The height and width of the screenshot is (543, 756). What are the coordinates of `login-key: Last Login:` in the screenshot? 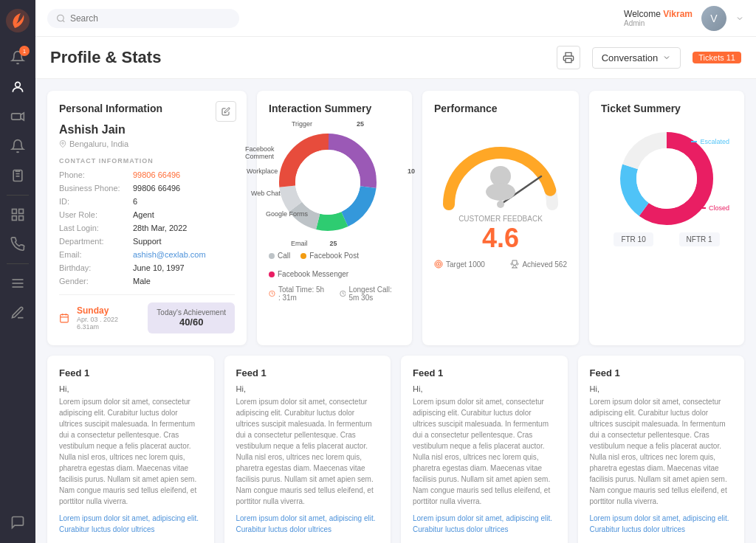 It's located at (96, 228).